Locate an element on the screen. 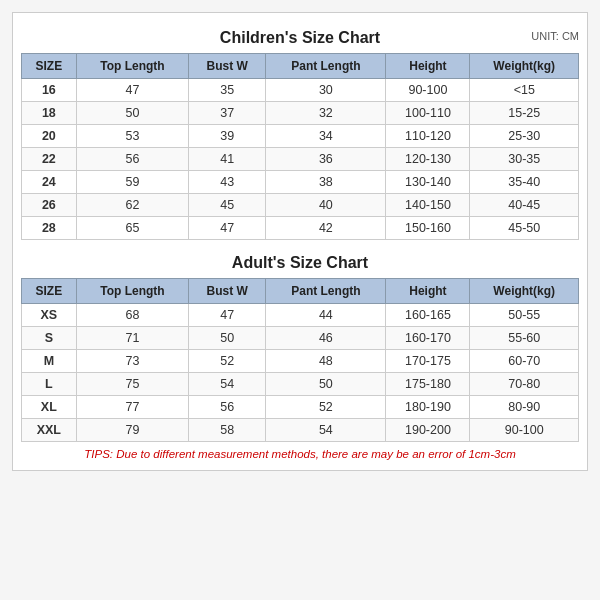 This screenshot has width=600, height=600. table-cell: 43 is located at coordinates (228, 182).